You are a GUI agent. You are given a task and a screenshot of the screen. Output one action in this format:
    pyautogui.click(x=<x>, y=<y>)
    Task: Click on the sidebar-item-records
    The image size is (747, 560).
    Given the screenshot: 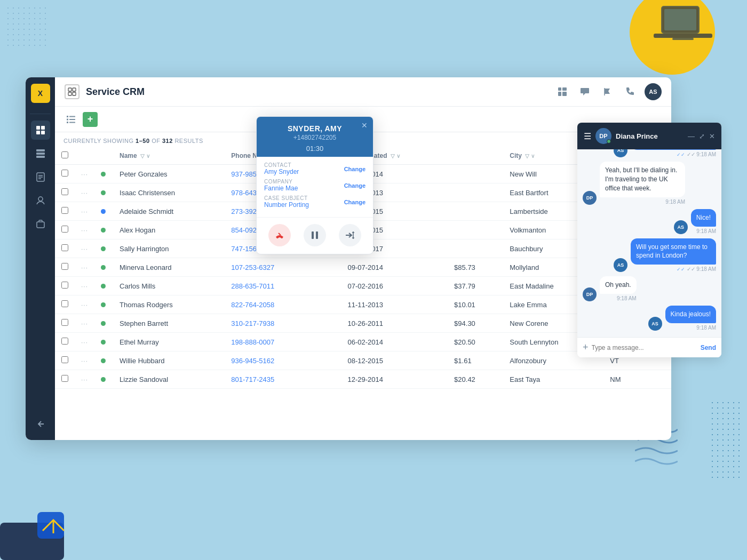 What is the action you would take?
    pyautogui.click(x=41, y=177)
    